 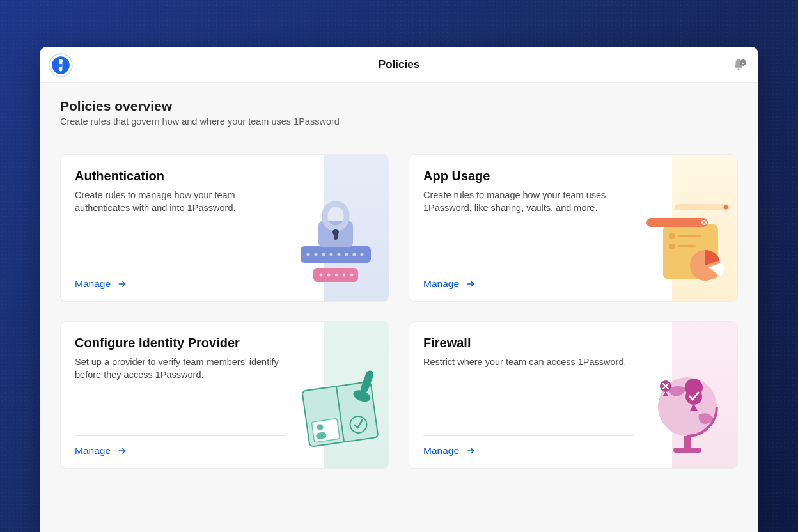 What do you see at coordinates (225, 228) in the screenshot?
I see `card-authentication: Authentication Create rules to manage ho…` at bounding box center [225, 228].